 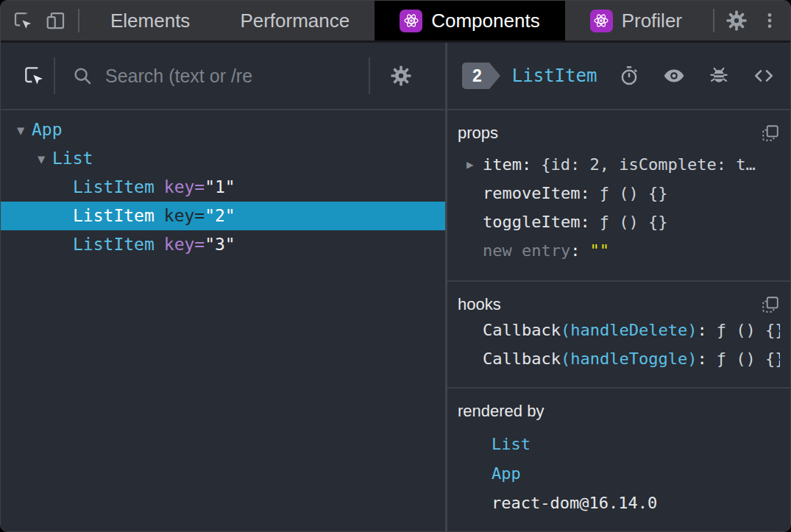 I want to click on tab-label: Profiler, so click(x=652, y=21).